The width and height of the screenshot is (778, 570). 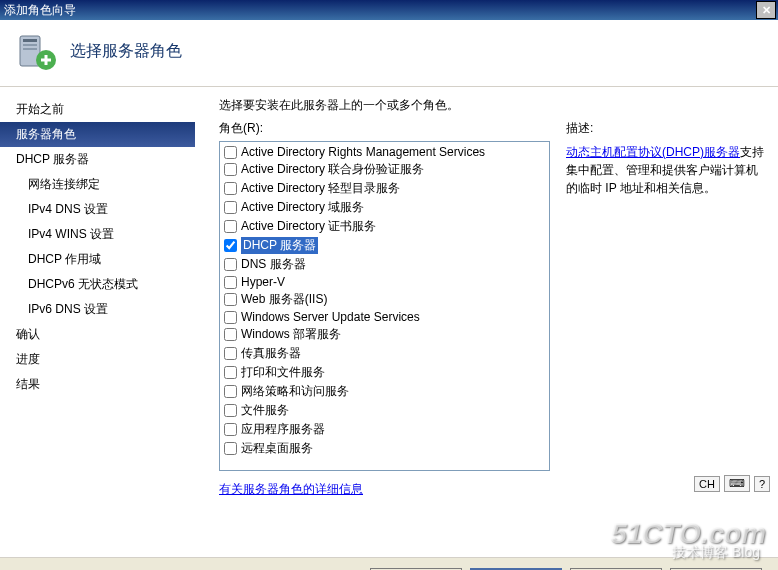 I want to click on role-label: 应用程序服务器, so click(x=283, y=430).